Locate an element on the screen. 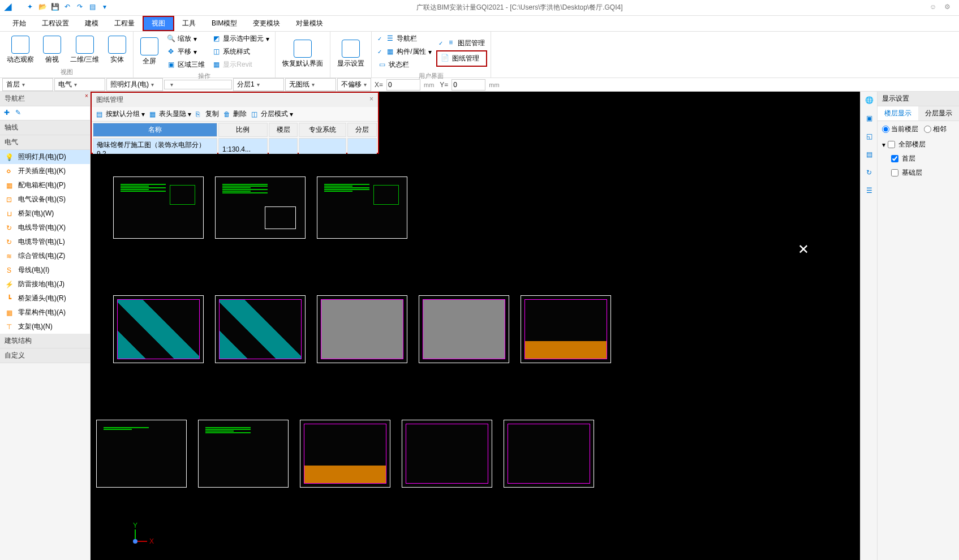  user-icon: ☺ is located at coordinates (935, 8).